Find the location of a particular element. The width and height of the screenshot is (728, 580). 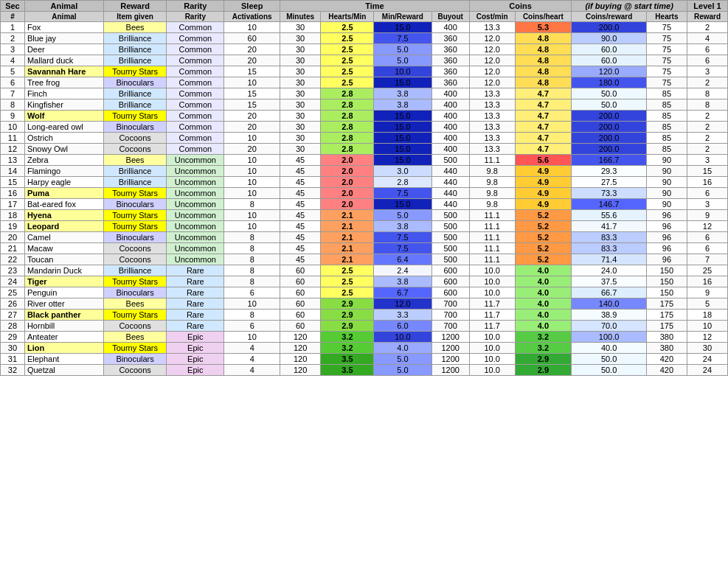

cell-coinsheart: 5.6 is located at coordinates (543, 161).